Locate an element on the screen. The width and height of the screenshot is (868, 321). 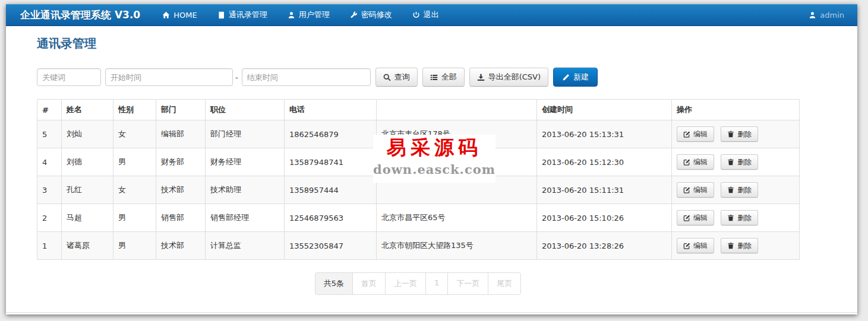
pagination-last: 尾页 is located at coordinates (504, 284).